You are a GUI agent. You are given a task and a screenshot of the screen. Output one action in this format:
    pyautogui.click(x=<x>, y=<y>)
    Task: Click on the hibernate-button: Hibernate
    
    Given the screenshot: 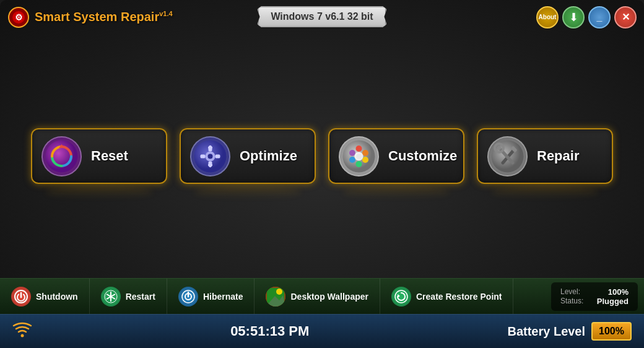 What is the action you would take?
    pyautogui.click(x=211, y=296)
    